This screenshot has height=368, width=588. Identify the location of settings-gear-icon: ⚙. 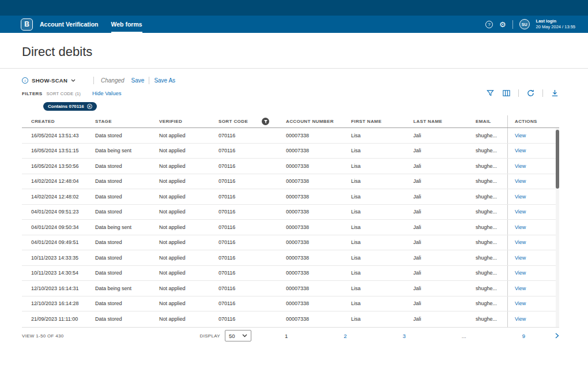
(503, 24).